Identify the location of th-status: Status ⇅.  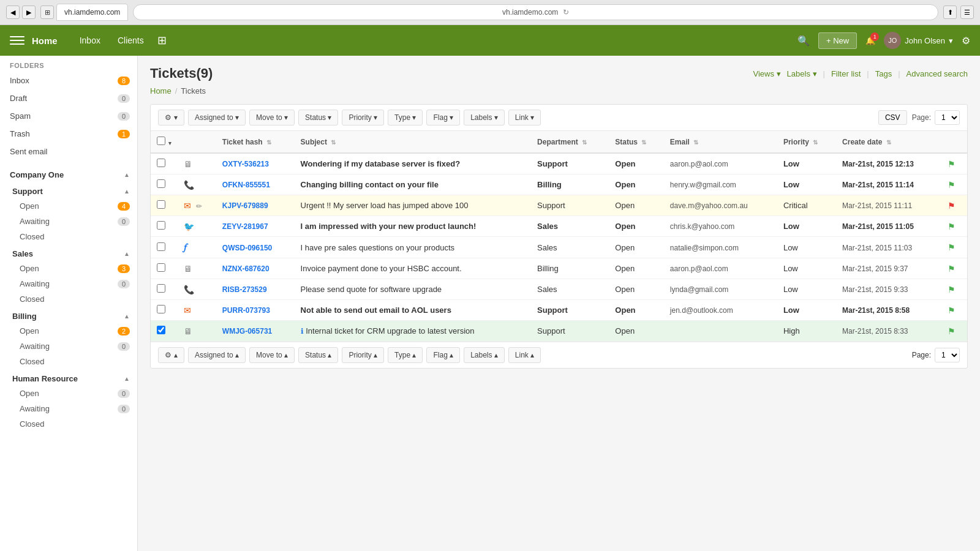
(636, 142).